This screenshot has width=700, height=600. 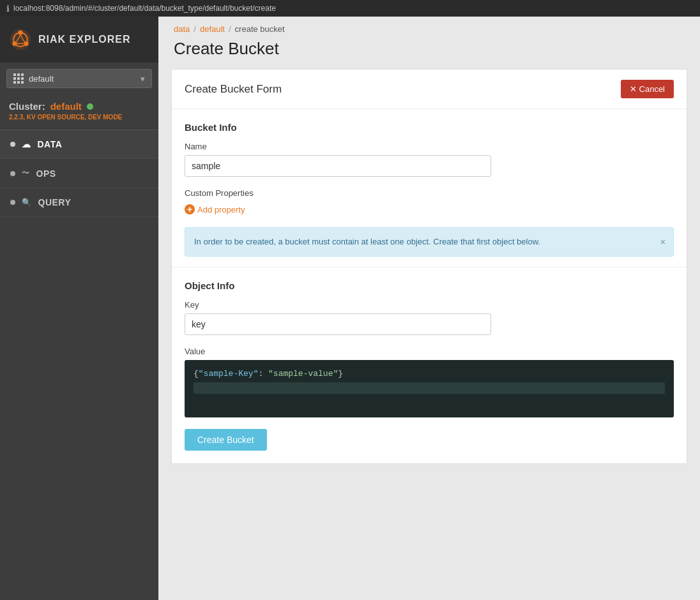 What do you see at coordinates (429, 305) in the screenshot?
I see `key-label: Key` at bounding box center [429, 305].